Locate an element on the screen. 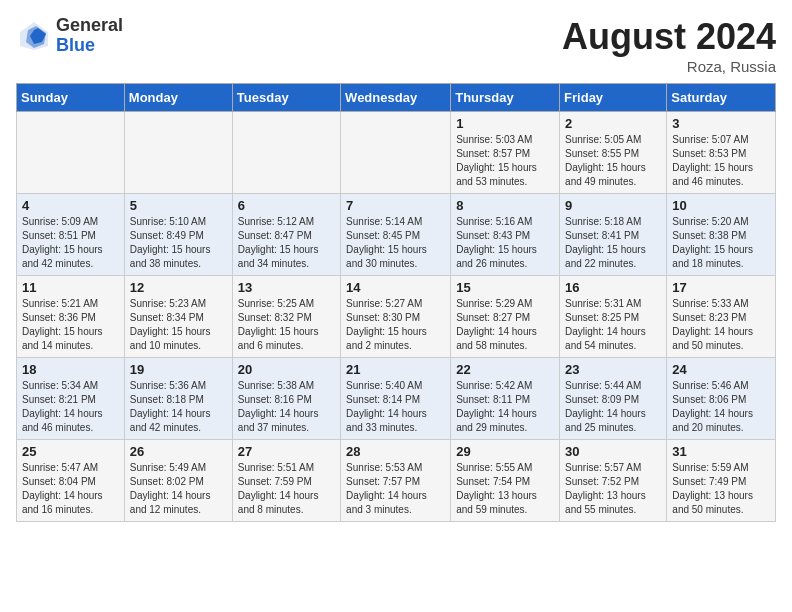 The width and height of the screenshot is (792, 612). day-number: 14 is located at coordinates (396, 288).